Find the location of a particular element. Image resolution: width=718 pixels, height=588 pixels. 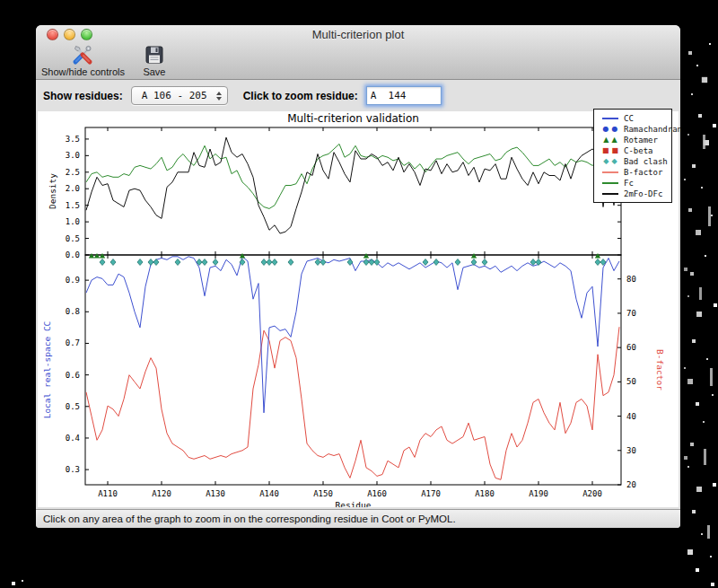

svg-text: 0.0 is located at coordinates (73, 255).